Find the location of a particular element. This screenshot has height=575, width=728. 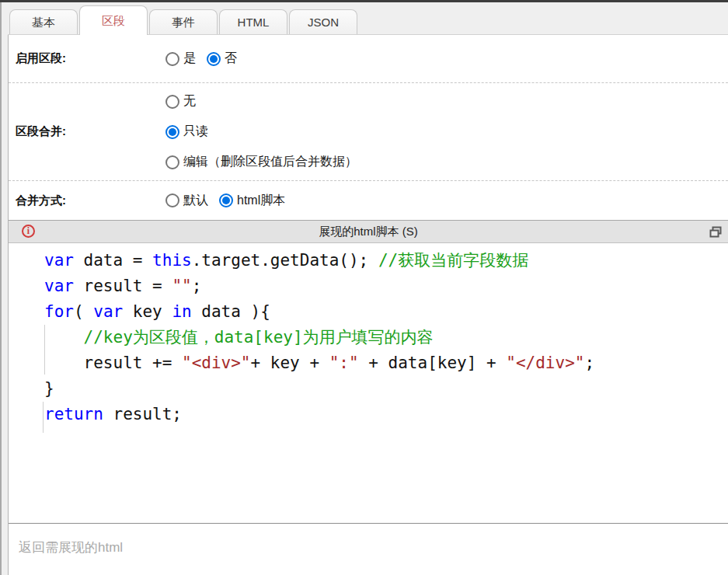

form-row: 合并方式:默认html脚本 is located at coordinates (368, 200).